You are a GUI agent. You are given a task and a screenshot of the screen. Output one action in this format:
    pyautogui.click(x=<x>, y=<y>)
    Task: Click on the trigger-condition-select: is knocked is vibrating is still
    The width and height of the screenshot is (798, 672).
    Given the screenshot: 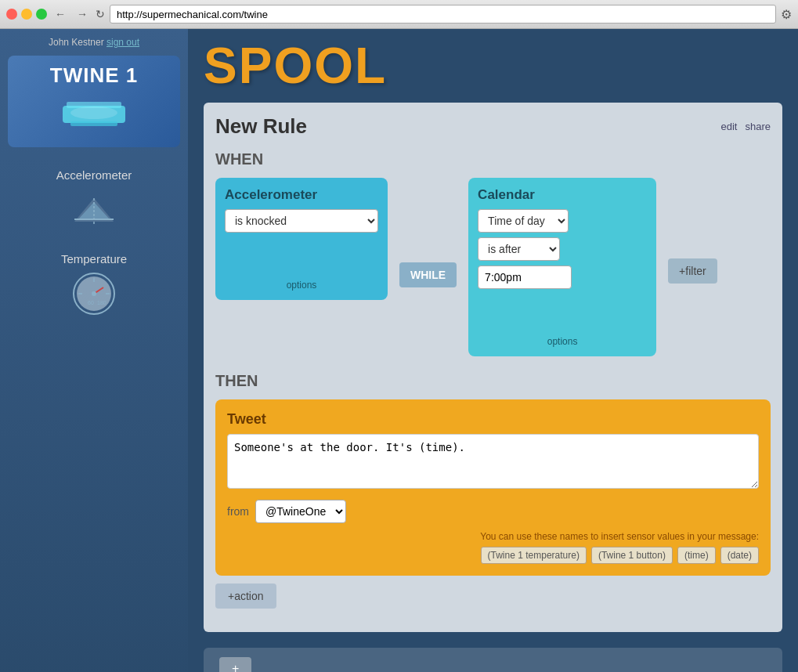 What is the action you would take?
    pyautogui.click(x=302, y=221)
    